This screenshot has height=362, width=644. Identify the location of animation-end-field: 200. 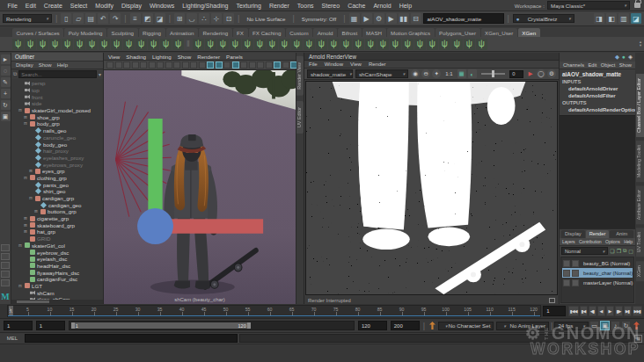
(405, 325).